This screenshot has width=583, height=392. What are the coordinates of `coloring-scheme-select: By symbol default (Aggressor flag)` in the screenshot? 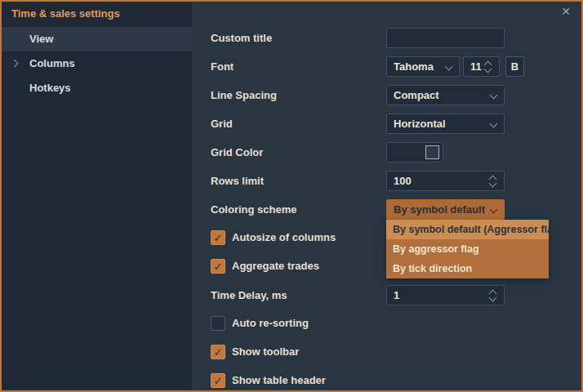 It's located at (446, 209).